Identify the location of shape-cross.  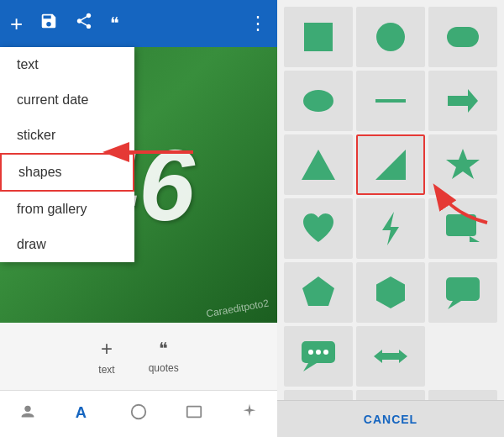
(463, 395).